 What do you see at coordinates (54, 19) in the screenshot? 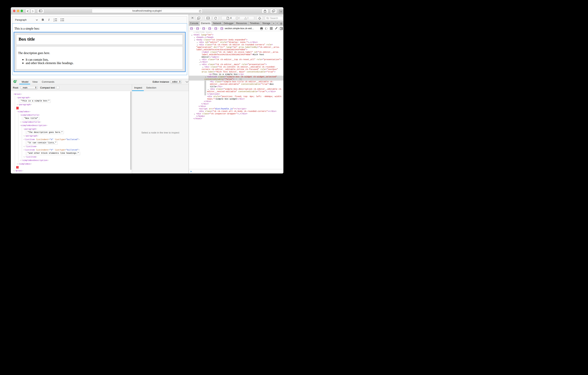
I see `svg-text: 1` at bounding box center [54, 19].